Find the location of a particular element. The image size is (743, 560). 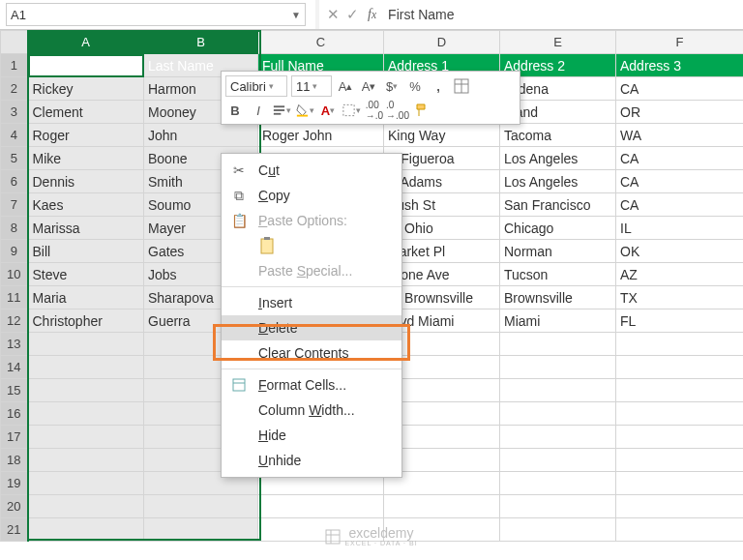

hide-menu-item: Hide is located at coordinates (312, 435).